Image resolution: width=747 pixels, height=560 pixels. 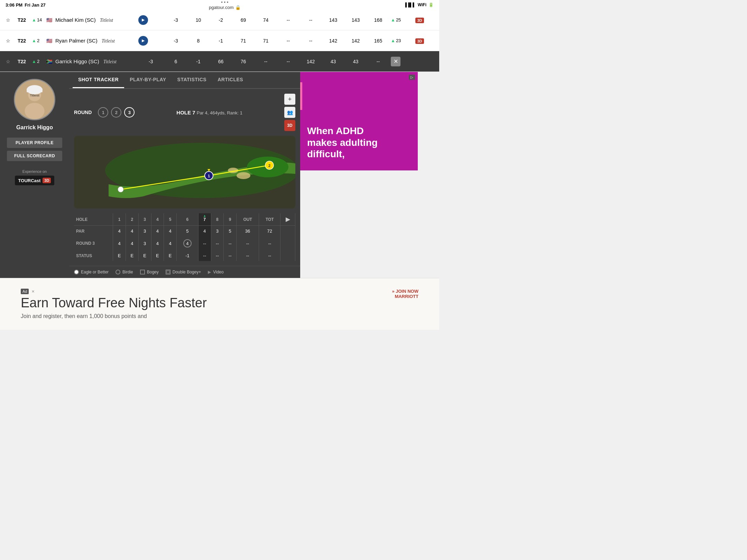 What do you see at coordinates (311, 41) in the screenshot?
I see `r4: --` at bounding box center [311, 41].